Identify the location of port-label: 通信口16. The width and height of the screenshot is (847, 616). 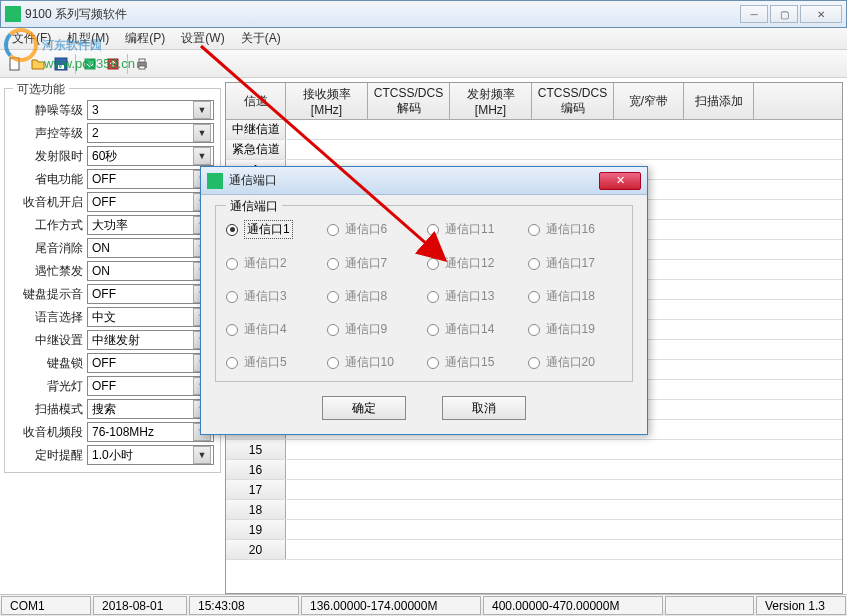
(570, 230).